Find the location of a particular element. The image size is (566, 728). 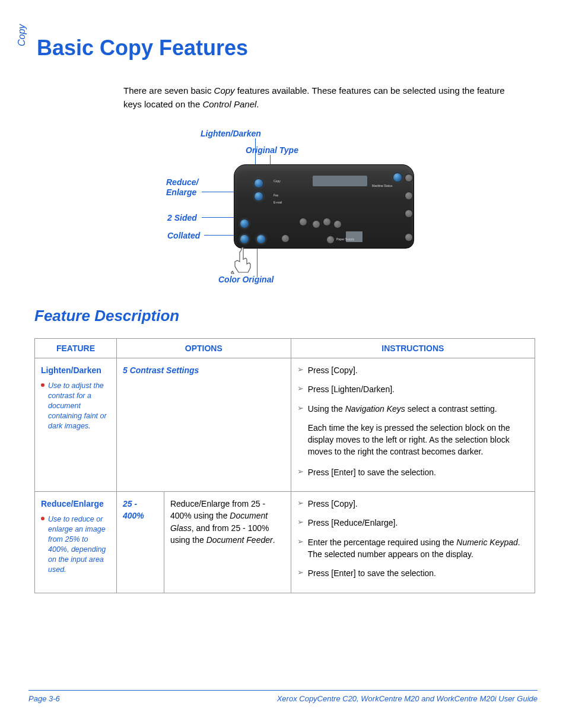

cell-feature: Lighten/Darken Use to adjust the contras… is located at coordinates (76, 425).